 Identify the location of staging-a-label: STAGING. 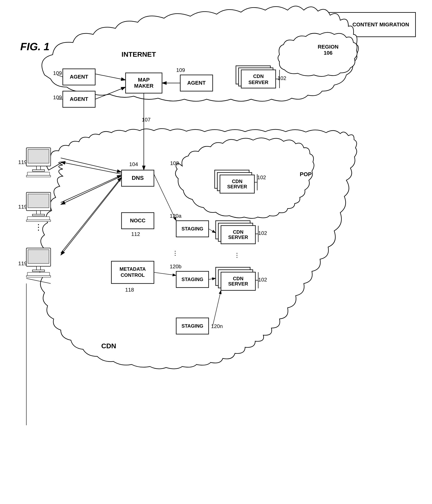
(192, 229).